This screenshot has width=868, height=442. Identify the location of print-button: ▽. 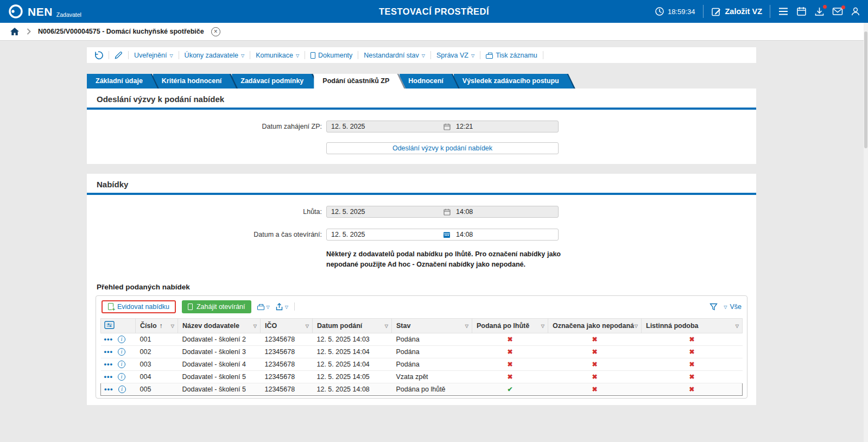
(264, 307).